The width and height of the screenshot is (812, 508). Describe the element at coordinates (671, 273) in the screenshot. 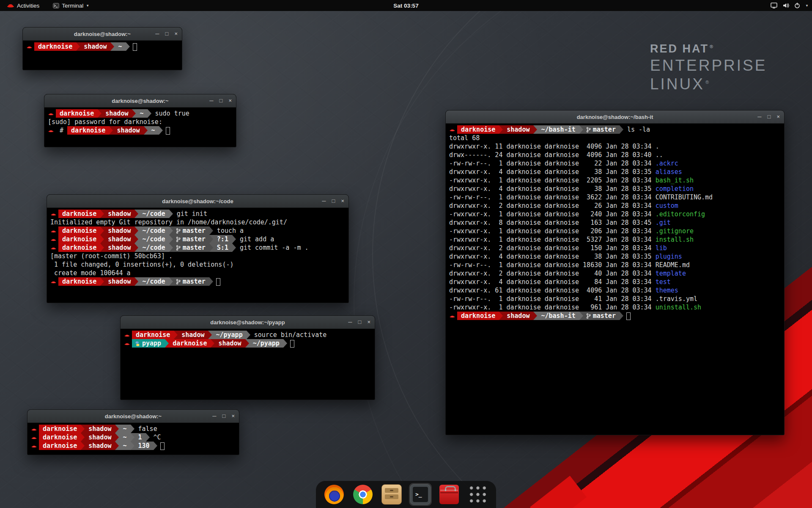

I see `file-name: template` at that location.